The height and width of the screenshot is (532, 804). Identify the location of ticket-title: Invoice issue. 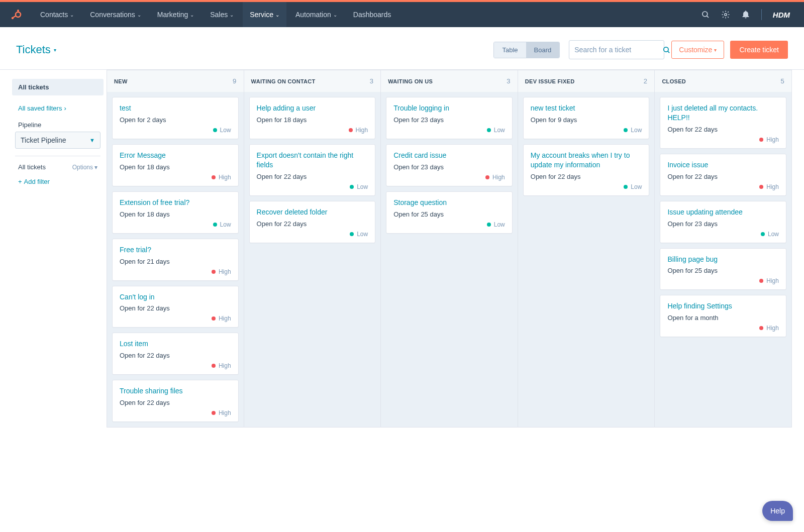
(723, 165).